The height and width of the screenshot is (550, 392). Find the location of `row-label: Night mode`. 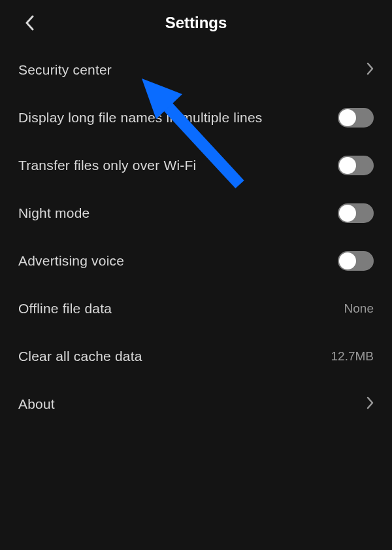

row-label: Night mode is located at coordinates (54, 213).